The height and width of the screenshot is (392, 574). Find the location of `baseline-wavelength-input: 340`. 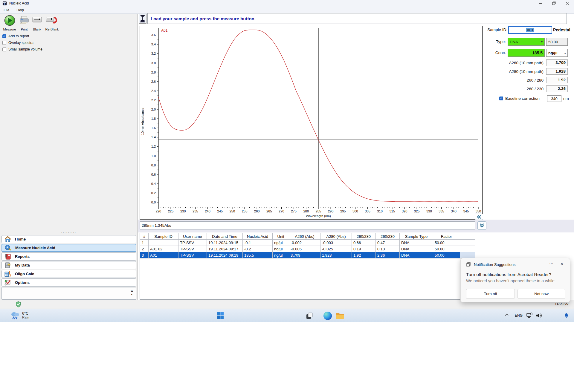

baseline-wavelength-input: 340 is located at coordinates (554, 99).